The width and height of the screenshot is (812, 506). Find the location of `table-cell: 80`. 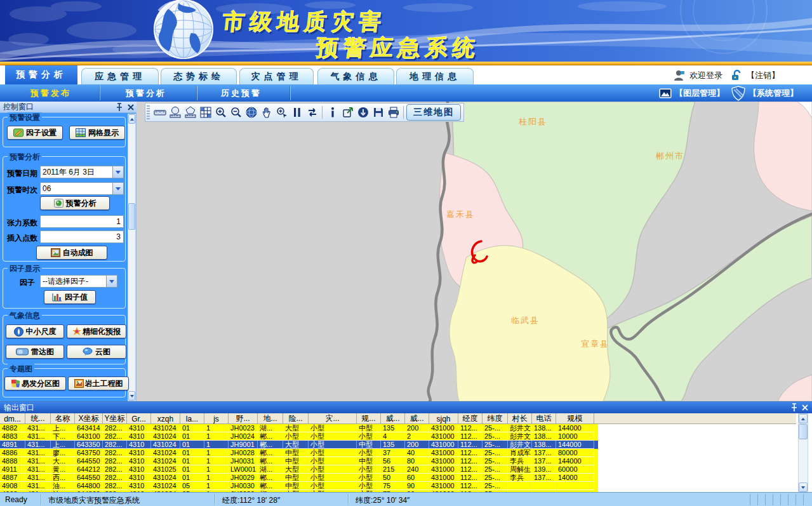

table-cell: 80 is located at coordinates (417, 461).